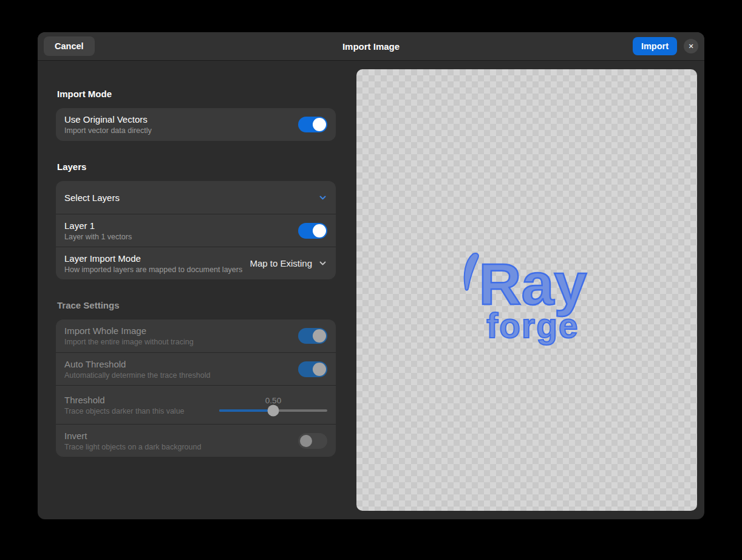 This screenshot has height=560, width=742. What do you see at coordinates (179, 342) in the screenshot?
I see `row-subtitle: Import the entire image without tracing` at bounding box center [179, 342].